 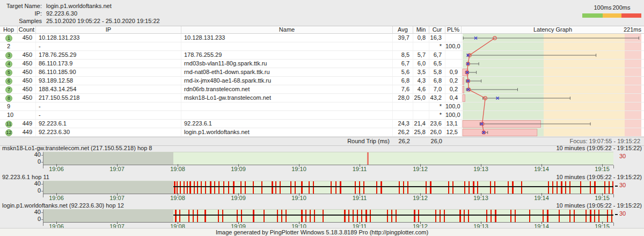 What do you see at coordinates (403, 123) in the screenshot?
I see `avg-cell: 24,3` at bounding box center [403, 123].